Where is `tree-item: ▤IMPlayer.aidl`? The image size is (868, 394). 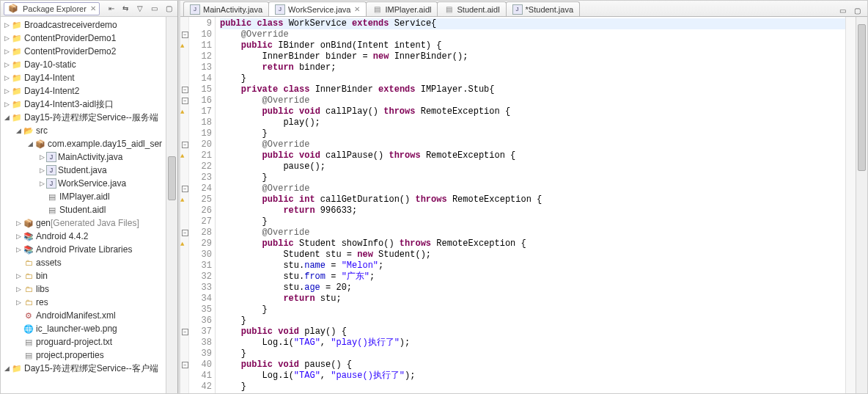
tree-item: ▤IMPlayer.aidl is located at coordinates (84, 197).